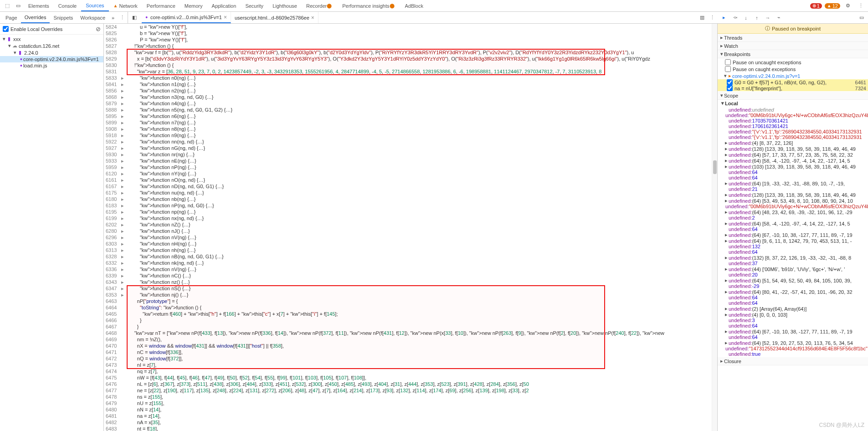 Image resolution: width=868 pixels, height=431 pixels. What do you see at coordinates (52, 53) in the screenshot?
I see `tree-folder: ▾▮2.24.0` at bounding box center [52, 53].